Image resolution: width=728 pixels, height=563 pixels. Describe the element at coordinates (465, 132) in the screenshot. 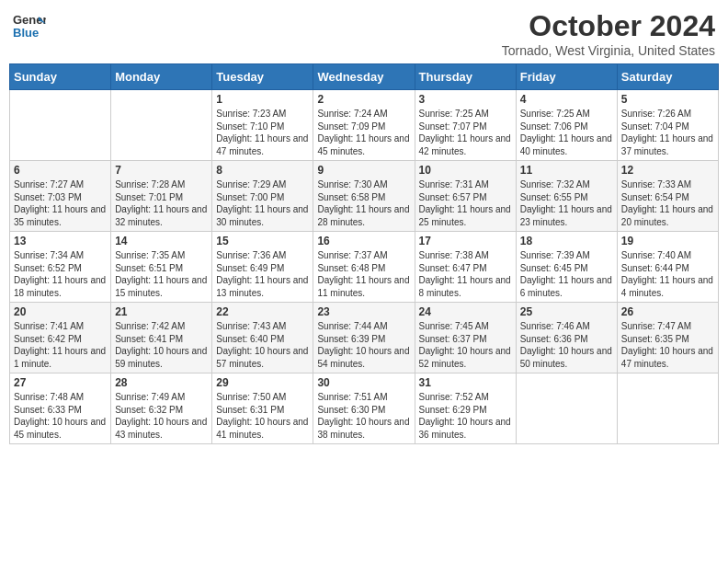

I see `day-info: Sunrise: 7:25 AM Sunset: 7:07 PM Dayligh…` at that location.